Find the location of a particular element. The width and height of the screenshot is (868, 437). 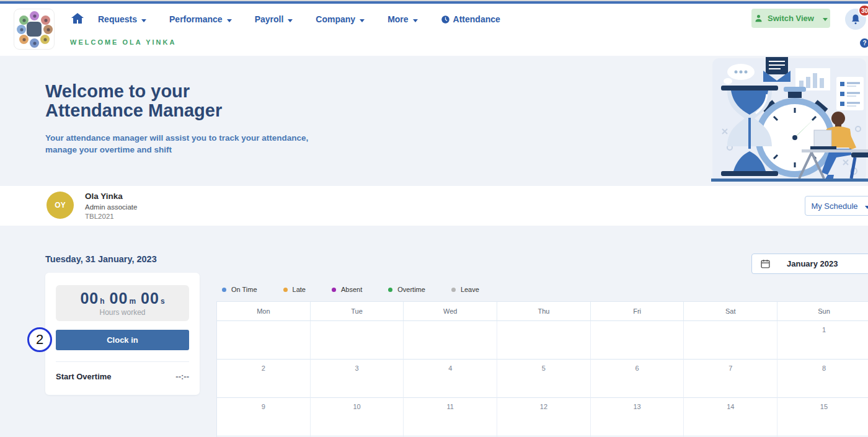

month-picker-label: January 2023 is located at coordinates (812, 264).